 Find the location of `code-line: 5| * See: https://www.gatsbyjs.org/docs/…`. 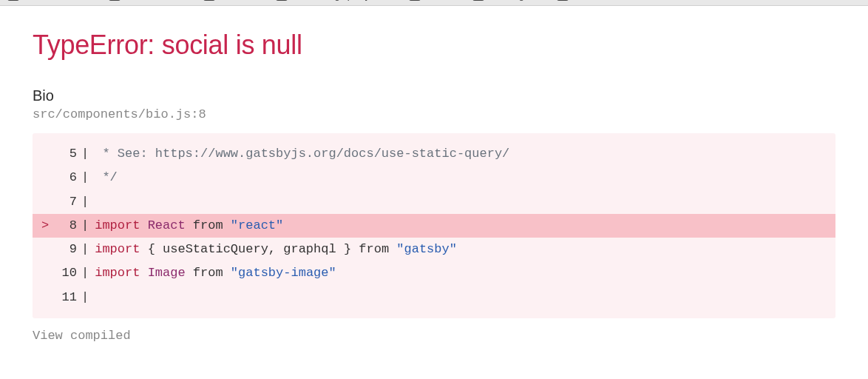

code-line: 5| * See: https://www.gatsbyjs.org/docs/… is located at coordinates (434, 154).